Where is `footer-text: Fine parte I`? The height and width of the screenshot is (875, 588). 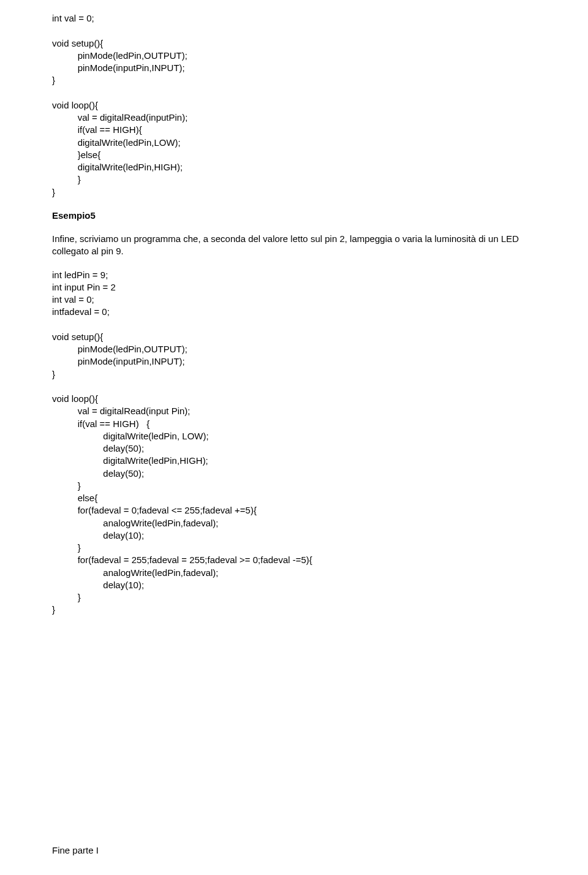 footer-text: Fine parte I is located at coordinates (75, 850).